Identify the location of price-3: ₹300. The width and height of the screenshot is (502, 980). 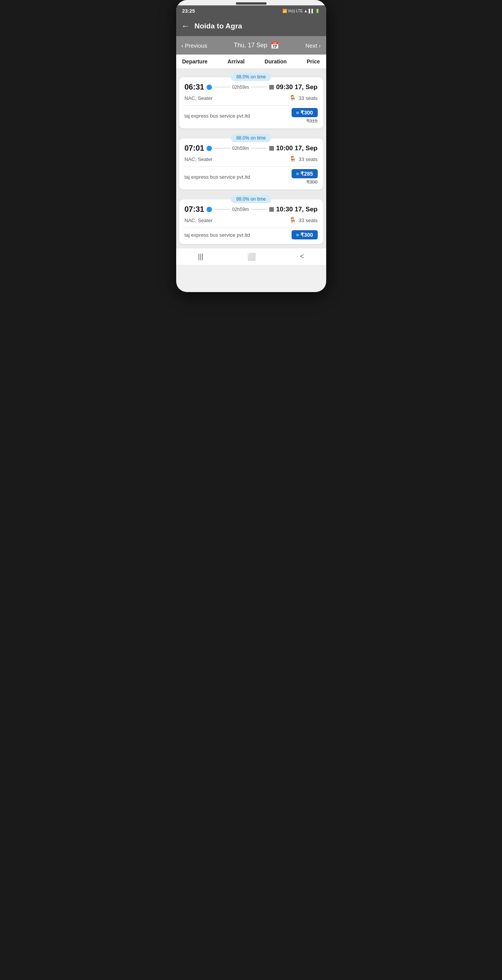
(307, 235).